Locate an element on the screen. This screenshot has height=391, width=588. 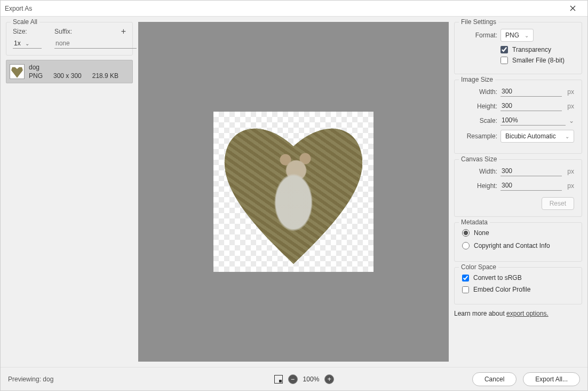
reset-button: Reset is located at coordinates (558, 204).